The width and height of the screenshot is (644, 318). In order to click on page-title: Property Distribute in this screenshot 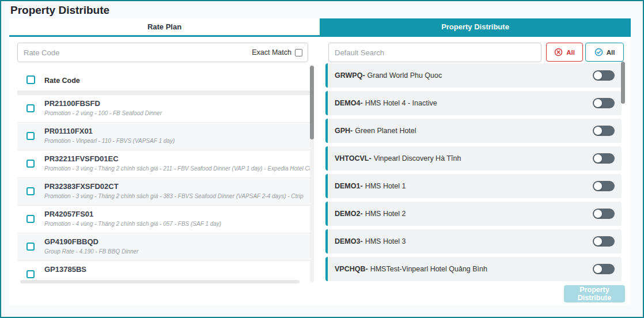, I will do `click(60, 10)`.